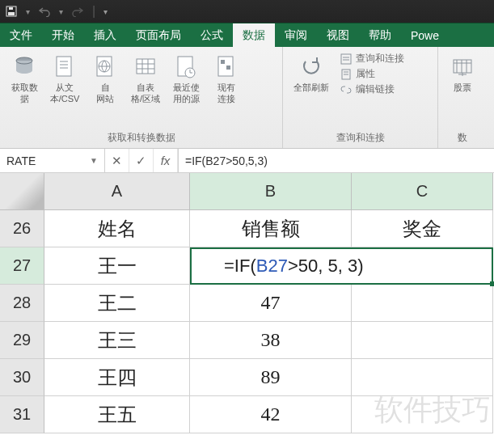 The height and width of the screenshot is (448, 494). What do you see at coordinates (326, 266) in the screenshot?
I see `formula-part-post: >50, 5, 3)` at bounding box center [326, 266].